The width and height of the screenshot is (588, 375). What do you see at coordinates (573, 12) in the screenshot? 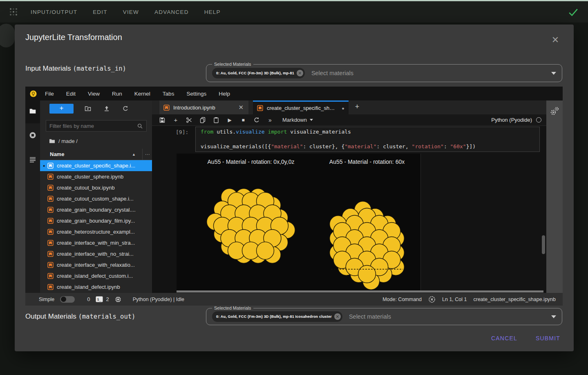
I see `check-icon` at bounding box center [573, 12].